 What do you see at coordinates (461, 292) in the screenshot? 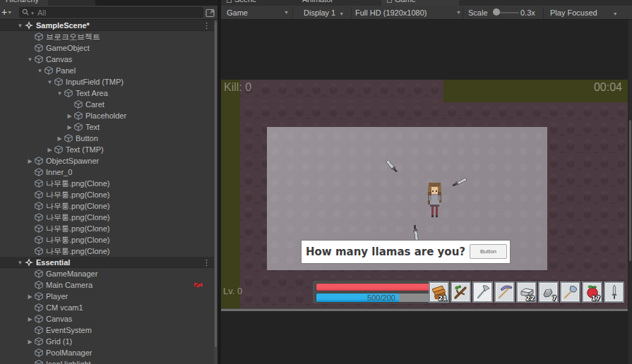
I see `branch-icon` at bounding box center [461, 292].